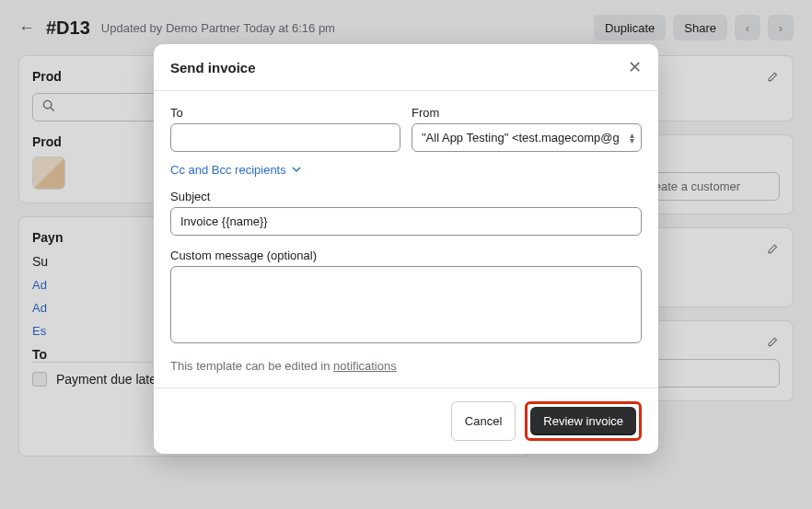 This screenshot has height=509, width=812. I want to click on subject-label: Subject, so click(406, 197).